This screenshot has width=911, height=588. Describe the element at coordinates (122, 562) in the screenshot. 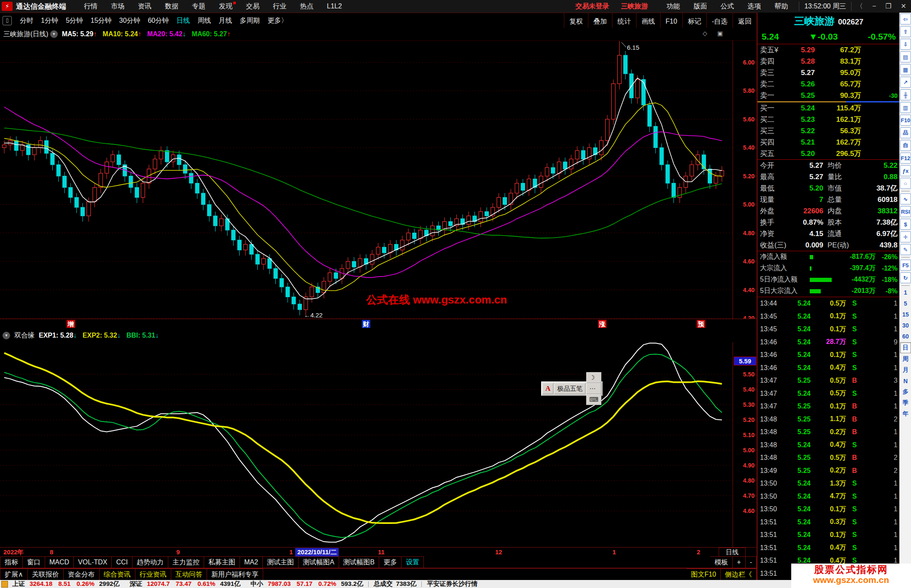

I see `tab-CCI: CCI` at that location.